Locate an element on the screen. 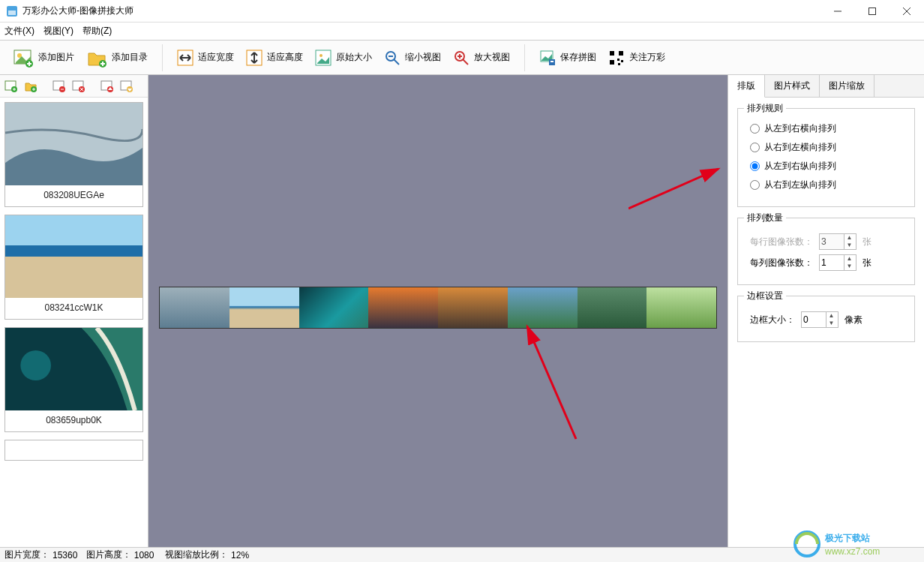 The height and width of the screenshot is (562, 924). properties-tabs: 排版 图片样式 图片缩放 is located at coordinates (826, 86).